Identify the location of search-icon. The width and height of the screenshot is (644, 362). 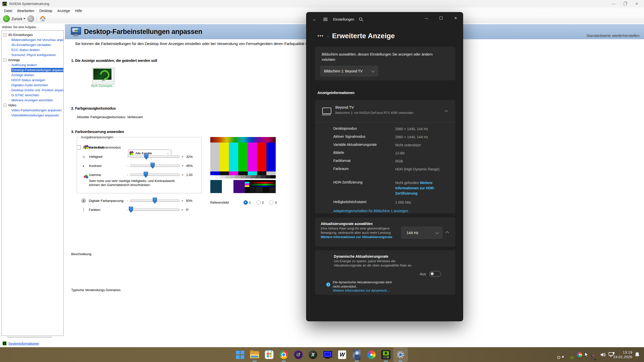
(361, 19).